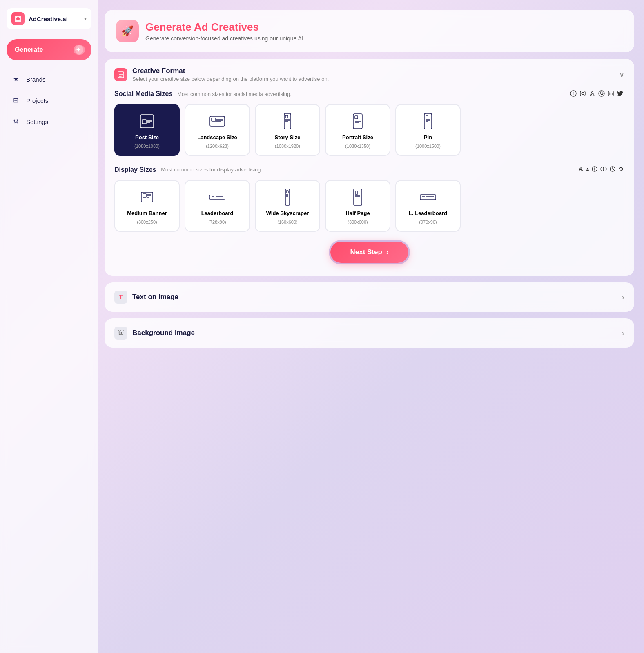 This screenshot has width=644, height=653. Describe the element at coordinates (49, 19) in the screenshot. I see `sidebar-logo: AdCreative.ai ▾` at that location.